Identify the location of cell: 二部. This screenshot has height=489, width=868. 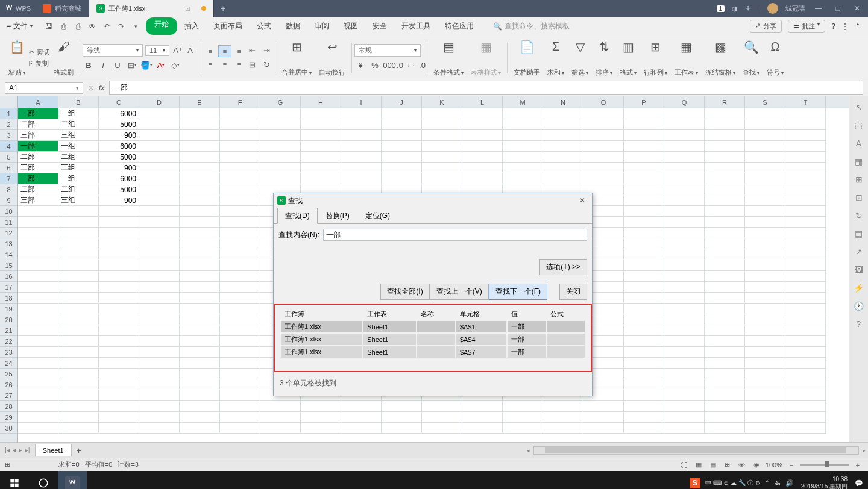
(39, 157).